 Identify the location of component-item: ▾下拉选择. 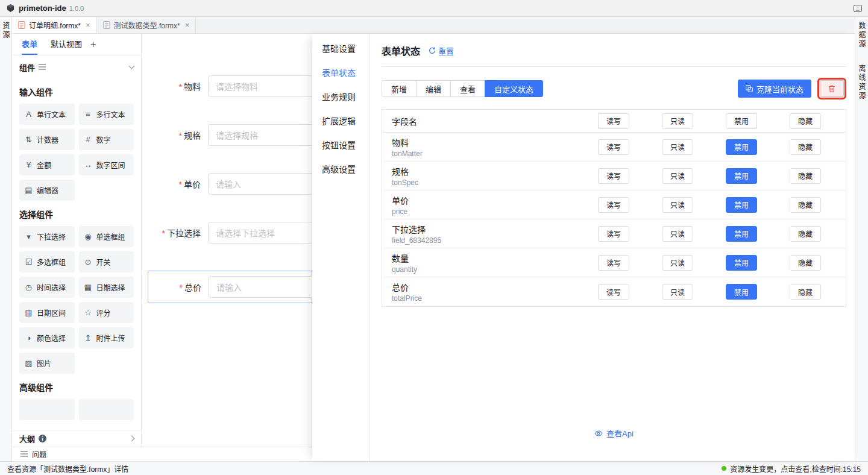
(47, 236).